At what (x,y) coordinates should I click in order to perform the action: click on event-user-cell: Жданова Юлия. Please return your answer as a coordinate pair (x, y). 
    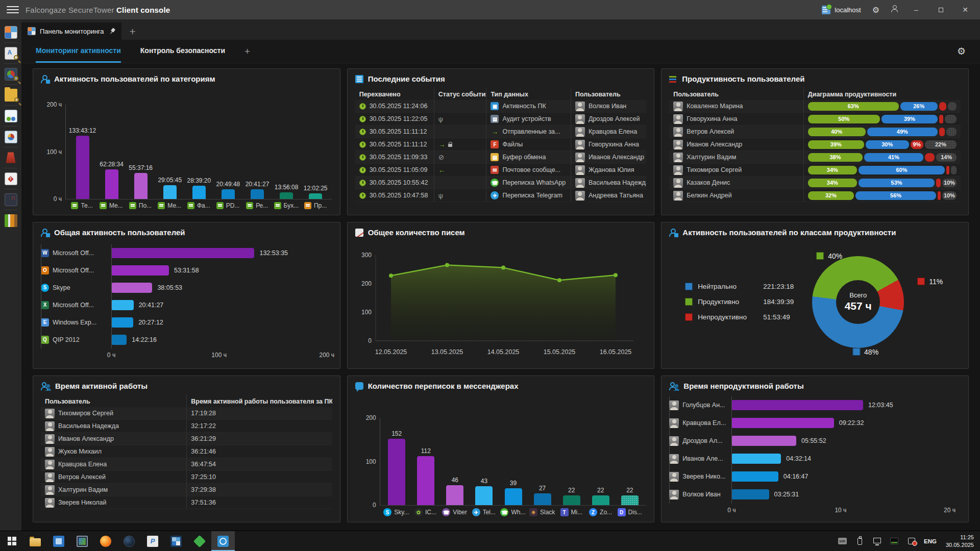
    Looking at the image, I should click on (608, 170).